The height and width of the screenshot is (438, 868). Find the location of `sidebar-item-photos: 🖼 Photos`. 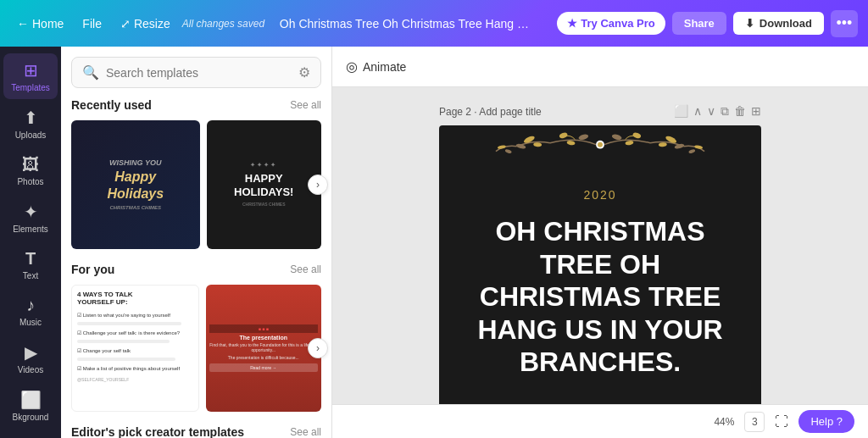

sidebar-item-photos: 🖼 Photos is located at coordinates (31, 171).